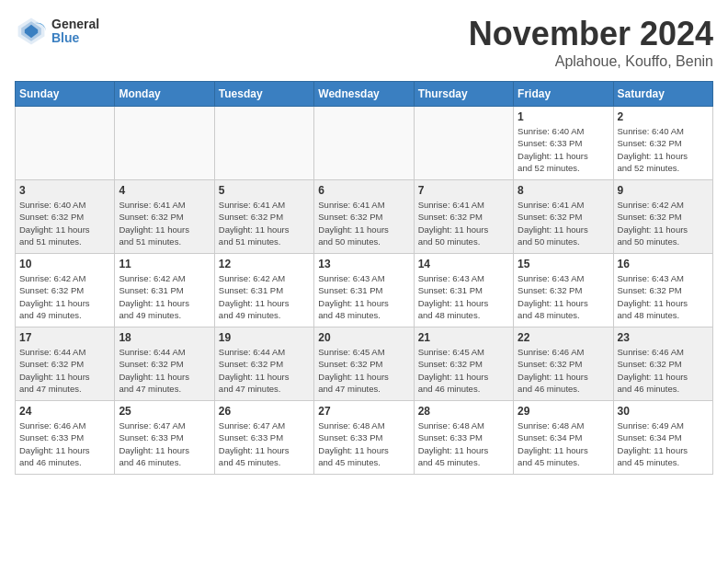 The height and width of the screenshot is (563, 728). I want to click on day-number: 6, so click(364, 190).